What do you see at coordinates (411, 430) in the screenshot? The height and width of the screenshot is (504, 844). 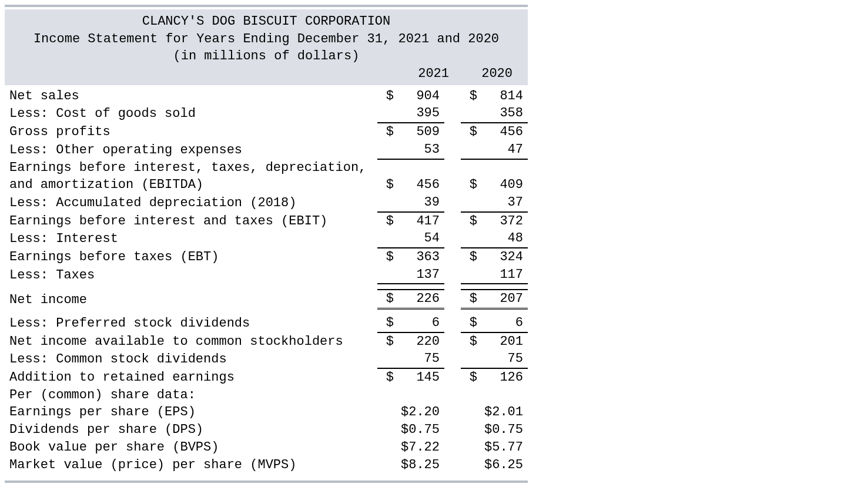 I see `value-2021: $0.75` at bounding box center [411, 430].